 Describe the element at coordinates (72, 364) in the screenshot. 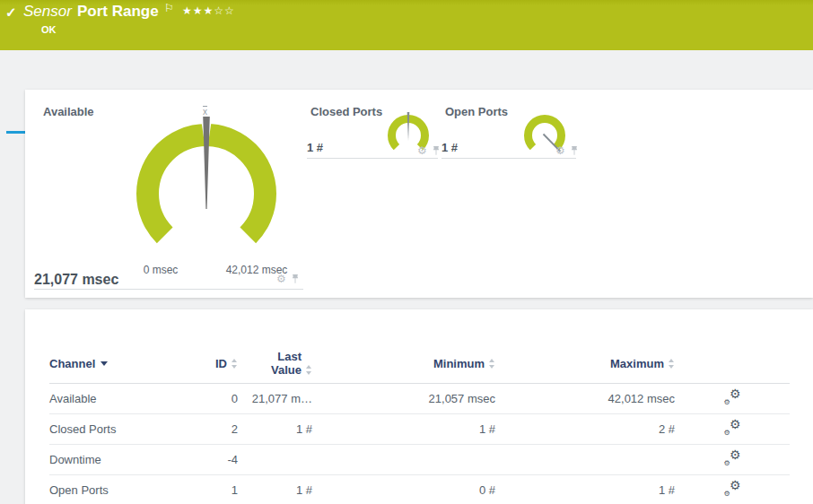

I see `column-header-channel-label: Channel` at that location.